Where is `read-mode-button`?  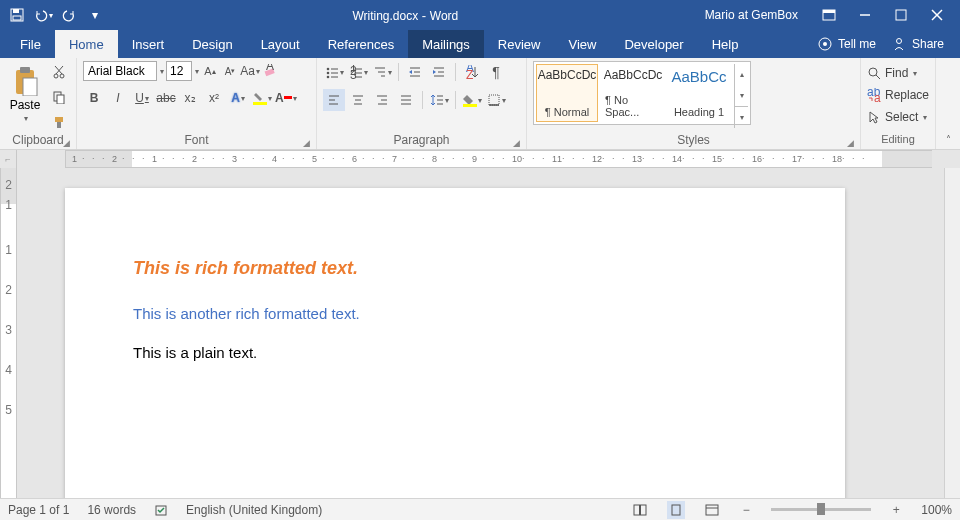 read-mode-button is located at coordinates (640, 510).